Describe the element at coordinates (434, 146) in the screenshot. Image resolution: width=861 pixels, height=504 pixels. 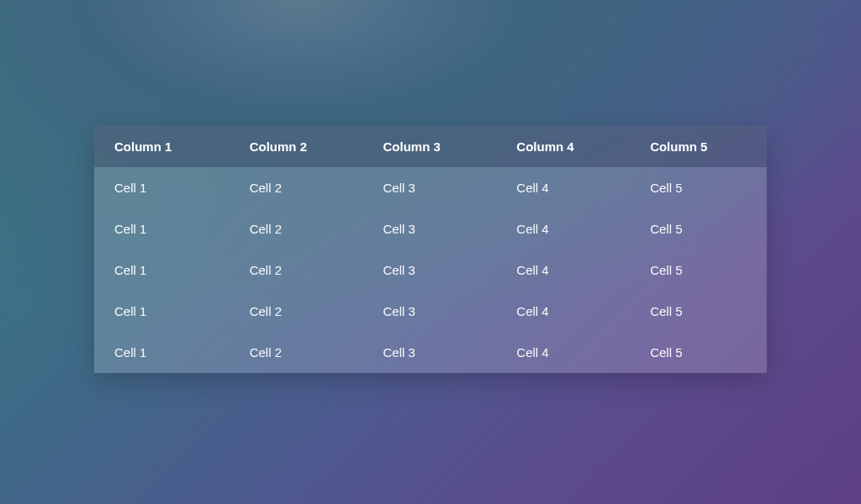
I see `table-header-cell: Column 3` at that location.